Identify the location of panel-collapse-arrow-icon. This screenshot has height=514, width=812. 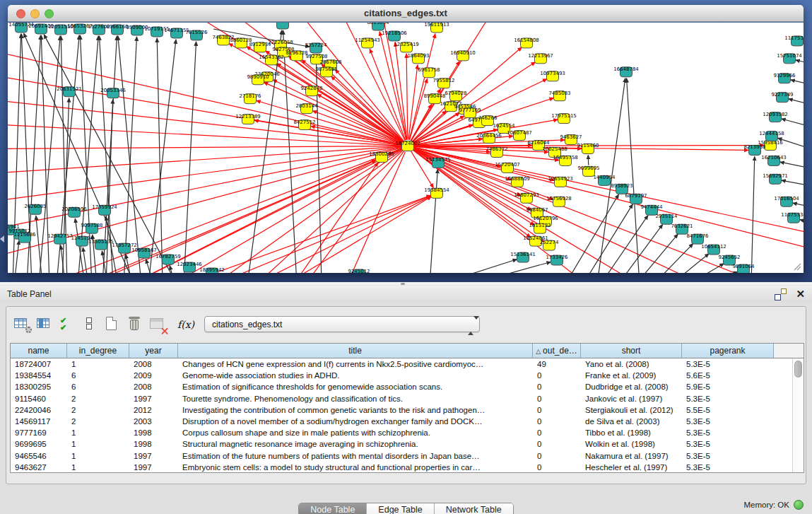
(2, 239).